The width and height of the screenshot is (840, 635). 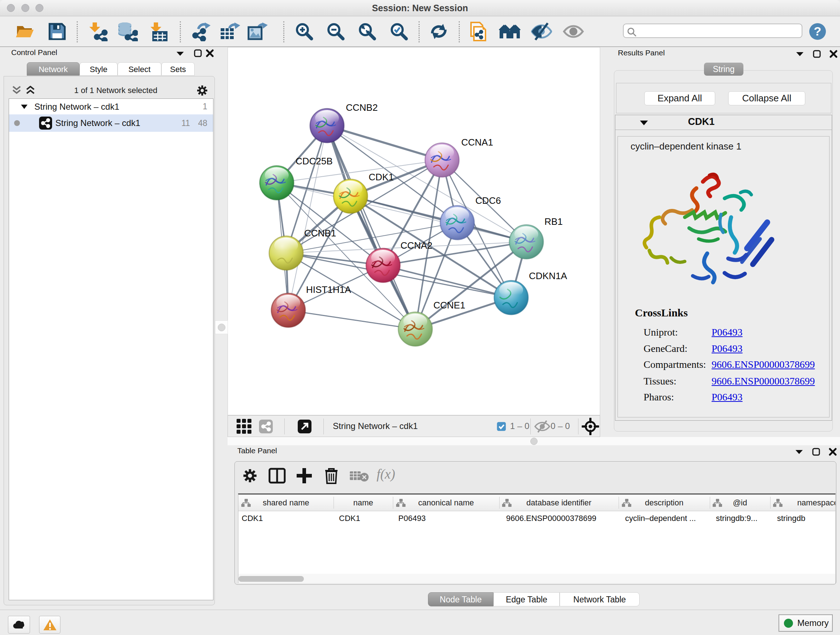 I want to click on svg-text: CDKN1A, so click(x=548, y=276).